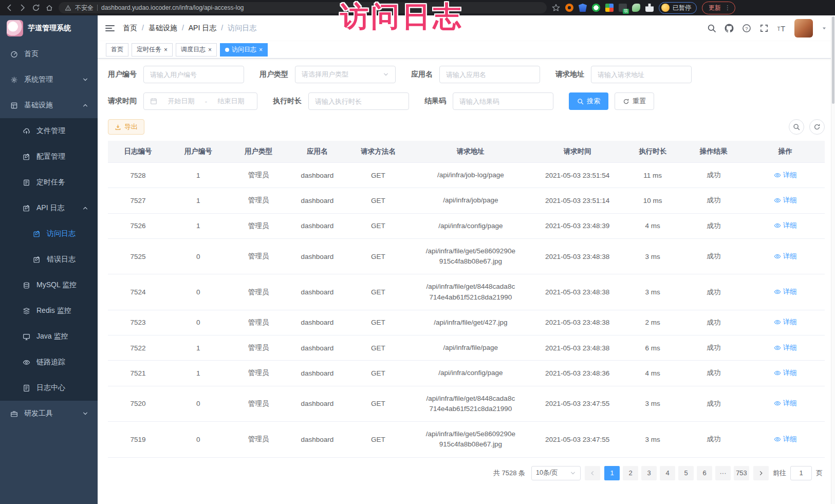 The width and height of the screenshot is (835, 504). I want to click on page-number-button: 6, so click(704, 473).